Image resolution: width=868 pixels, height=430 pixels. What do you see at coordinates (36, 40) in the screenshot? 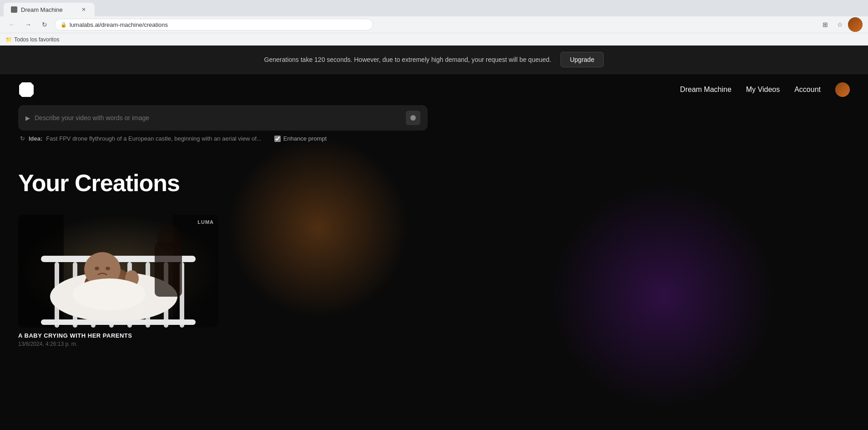
I see `favorites-label: Todos los favoritos` at bounding box center [36, 40].